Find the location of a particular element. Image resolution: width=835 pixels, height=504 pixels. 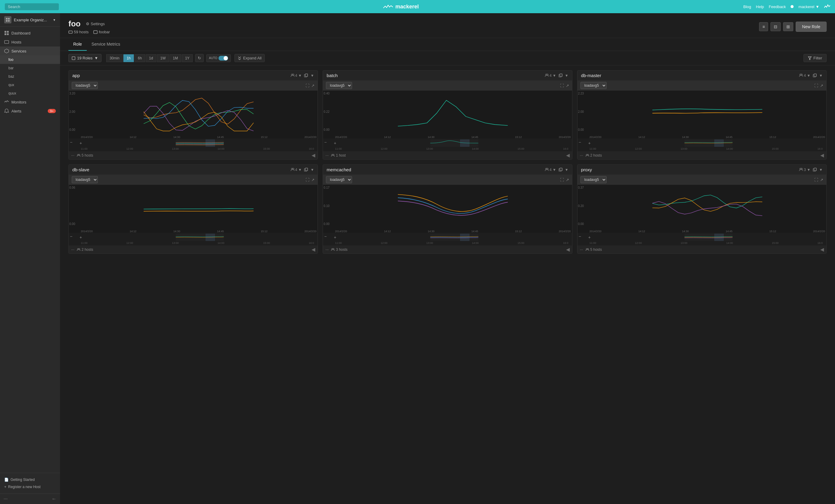

page-header: foo ⚙ Settings 59 hosts foobar ≡ ⊟ is located at coordinates (447, 26).